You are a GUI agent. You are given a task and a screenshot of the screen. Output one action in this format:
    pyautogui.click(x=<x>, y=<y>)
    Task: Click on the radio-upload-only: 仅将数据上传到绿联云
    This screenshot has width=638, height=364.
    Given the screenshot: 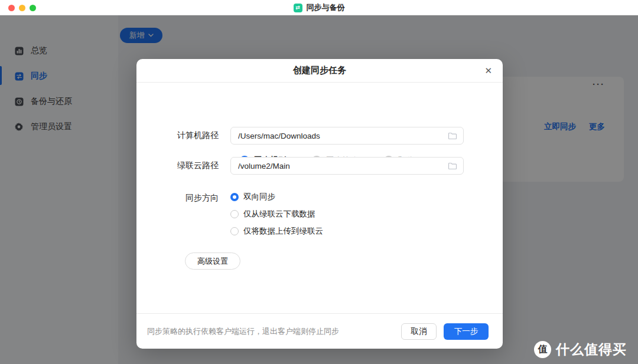 What is the action you would take?
    pyautogui.click(x=276, y=231)
    